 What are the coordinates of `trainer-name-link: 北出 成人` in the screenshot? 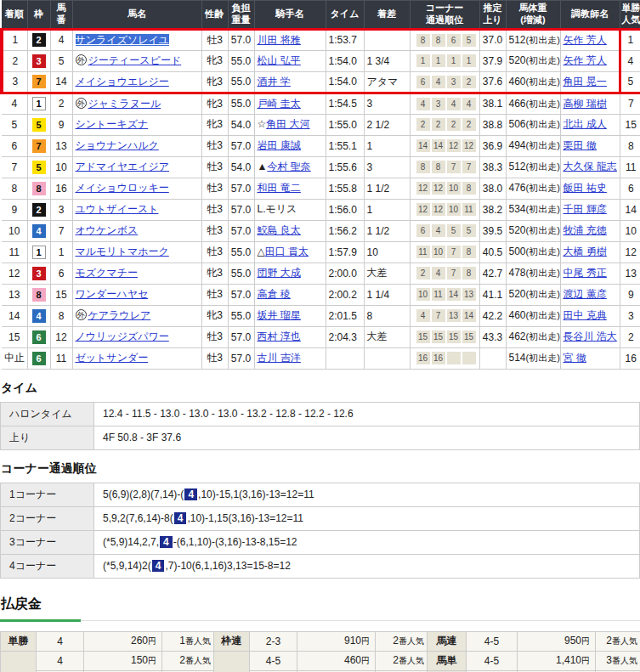 It's located at (585, 124).